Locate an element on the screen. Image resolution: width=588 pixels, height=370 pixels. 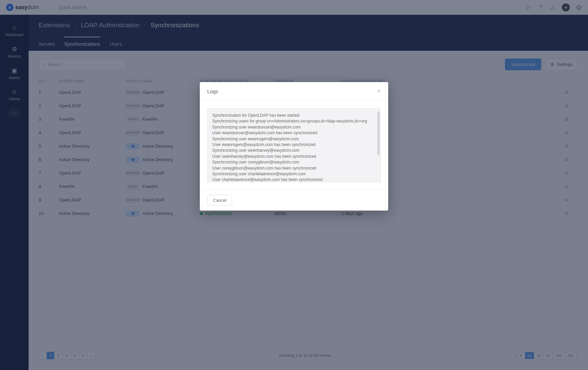
log-output: Synchronization for OpenLDAP has been st… is located at coordinates (294, 145).